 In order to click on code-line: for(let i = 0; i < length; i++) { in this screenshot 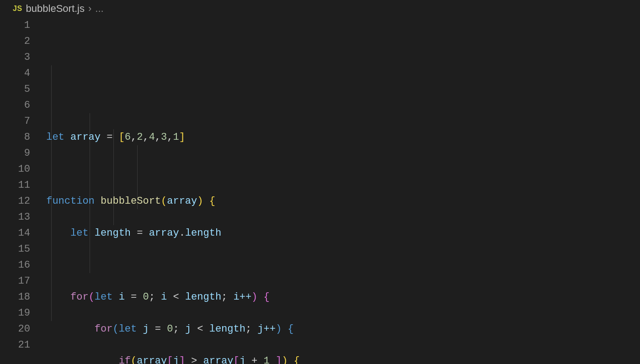, I will do `click(191, 297)`.